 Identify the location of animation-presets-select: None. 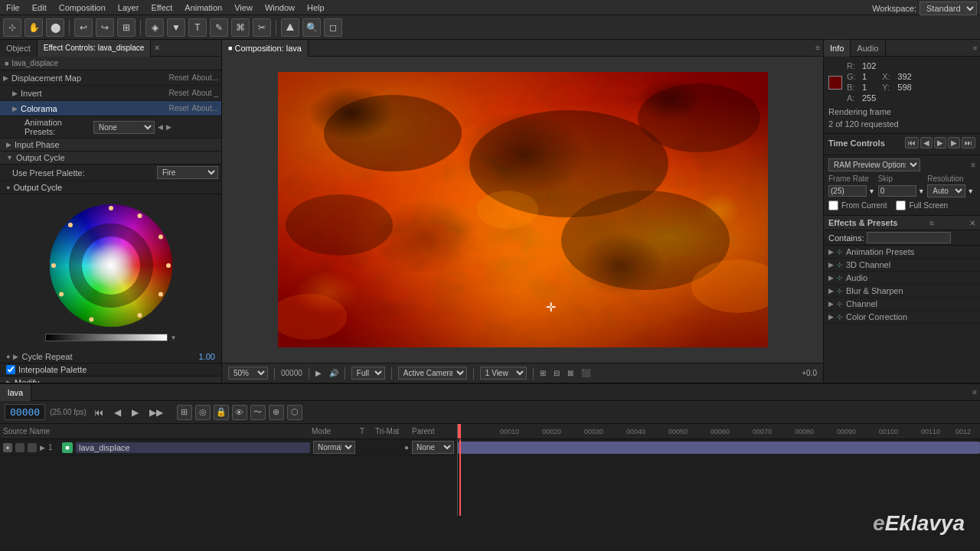
(124, 127).